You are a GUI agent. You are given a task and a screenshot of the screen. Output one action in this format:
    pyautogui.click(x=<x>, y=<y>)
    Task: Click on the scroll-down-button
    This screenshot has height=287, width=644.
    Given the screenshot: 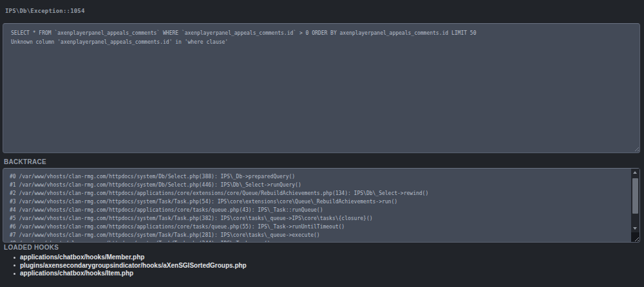 What is the action you would take?
    pyautogui.click(x=635, y=228)
    